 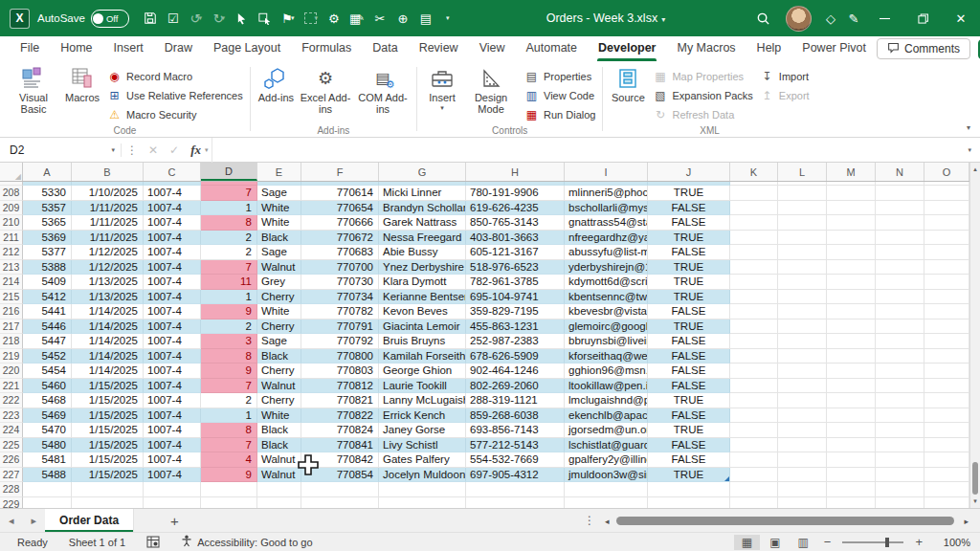 What do you see at coordinates (689, 371) in the screenshot?
I see `cell-J220: FALSE` at bounding box center [689, 371].